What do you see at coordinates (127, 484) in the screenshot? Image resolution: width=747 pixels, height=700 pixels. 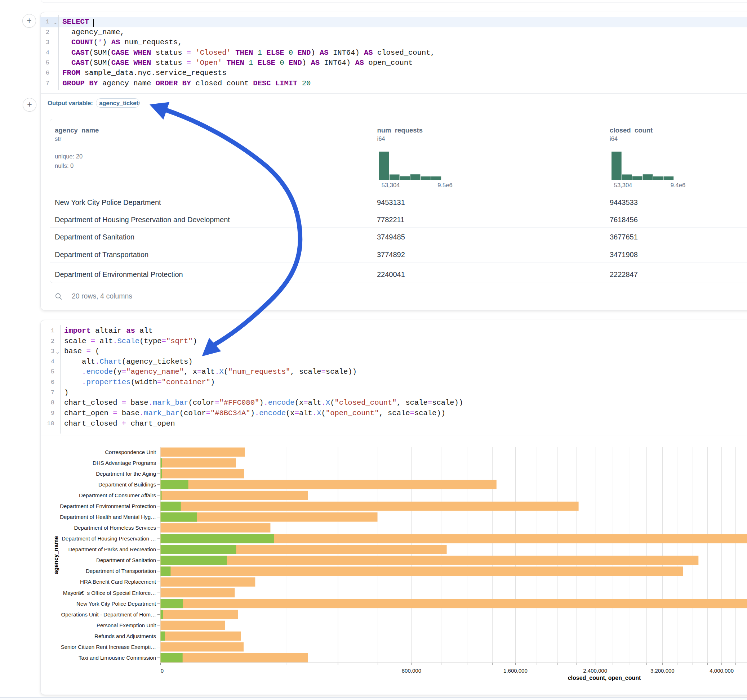 I see `svg-text: Department of Buildings` at bounding box center [127, 484].